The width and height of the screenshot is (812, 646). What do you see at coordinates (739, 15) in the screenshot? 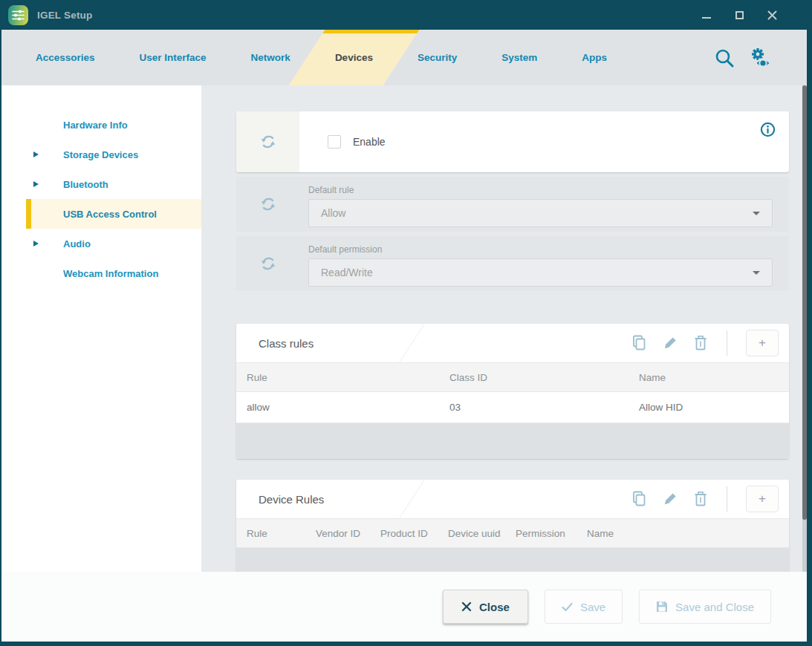
I see `maximize-icon` at bounding box center [739, 15].